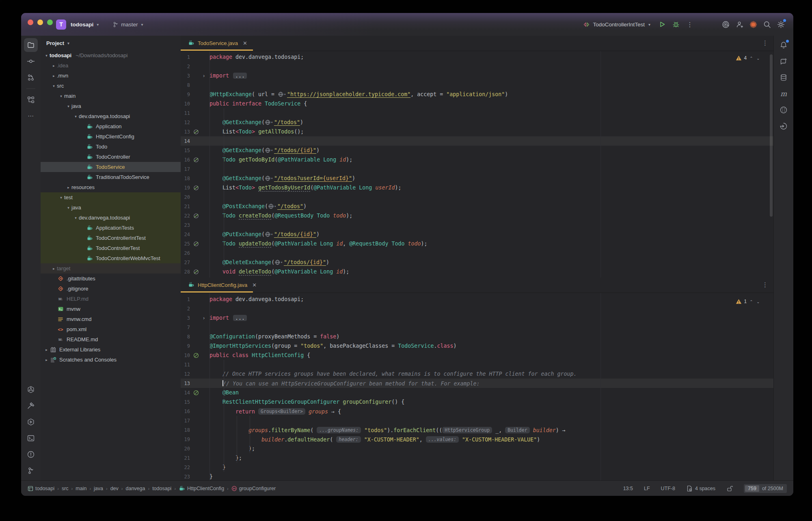 The width and height of the screenshot is (812, 521). What do you see at coordinates (128, 24) in the screenshot?
I see `vcs-branch-widget: master ▾` at bounding box center [128, 24].